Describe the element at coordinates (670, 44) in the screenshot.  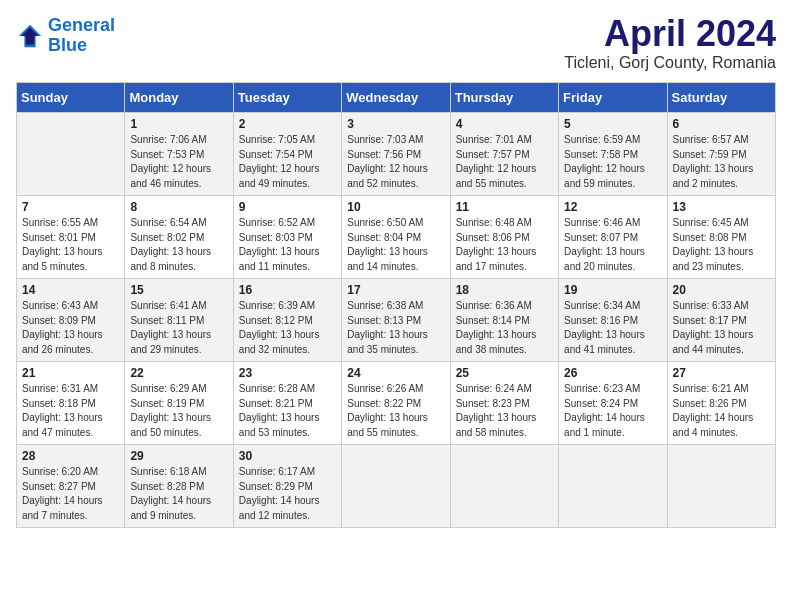
I see `title-block: April 2024 Ticleni, Gorj County, Romania` at that location.